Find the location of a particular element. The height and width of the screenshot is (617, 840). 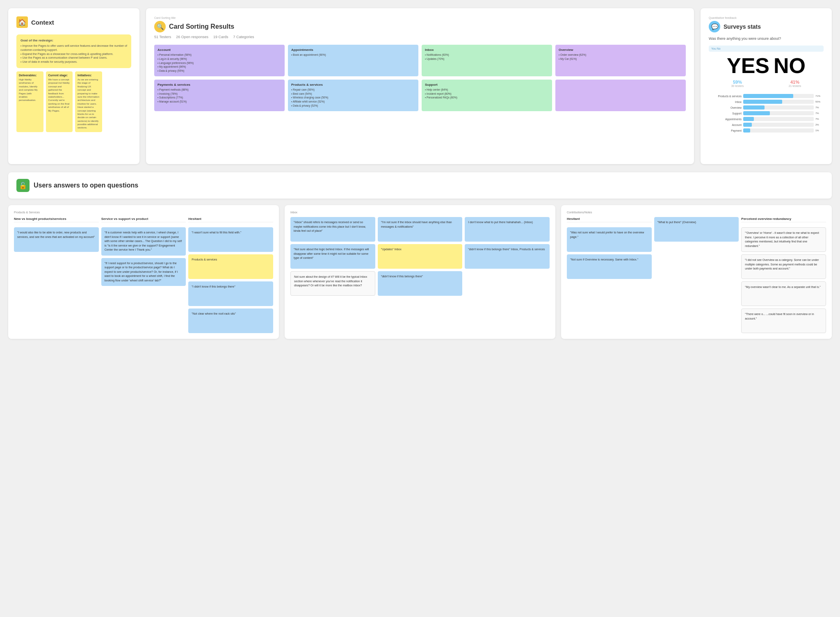

no-count: 21 testers is located at coordinates (795, 86).